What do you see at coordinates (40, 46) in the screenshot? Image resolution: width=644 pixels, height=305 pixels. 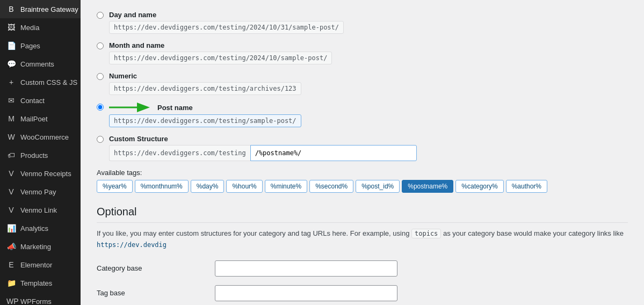 I see `sidebar-item-pages: 📄Pages` at bounding box center [40, 46].